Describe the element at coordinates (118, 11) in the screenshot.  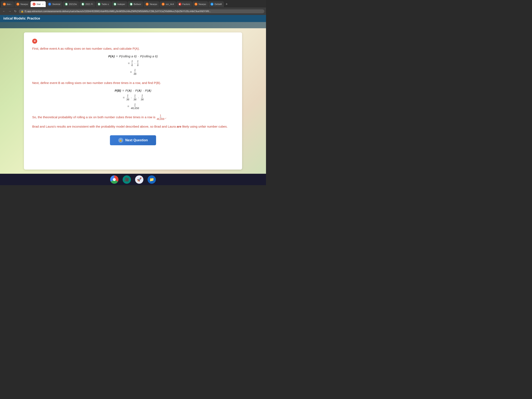
I see `url-text: f1.app.edmentum.com/assessments-delivery…` at that location.